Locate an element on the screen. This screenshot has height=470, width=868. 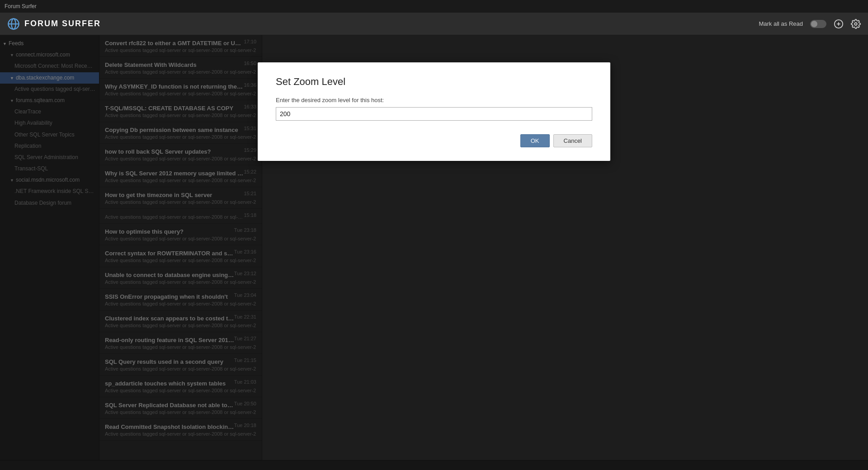
modal-title: Set Zoom Level is located at coordinates (434, 82).